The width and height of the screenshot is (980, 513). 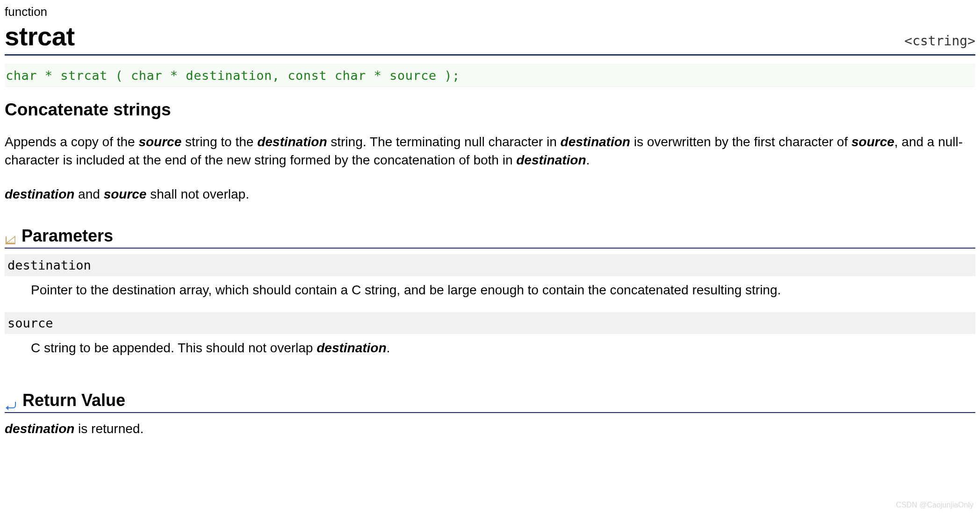 What do you see at coordinates (10, 236) in the screenshot?
I see `ruler-icon` at bounding box center [10, 236].